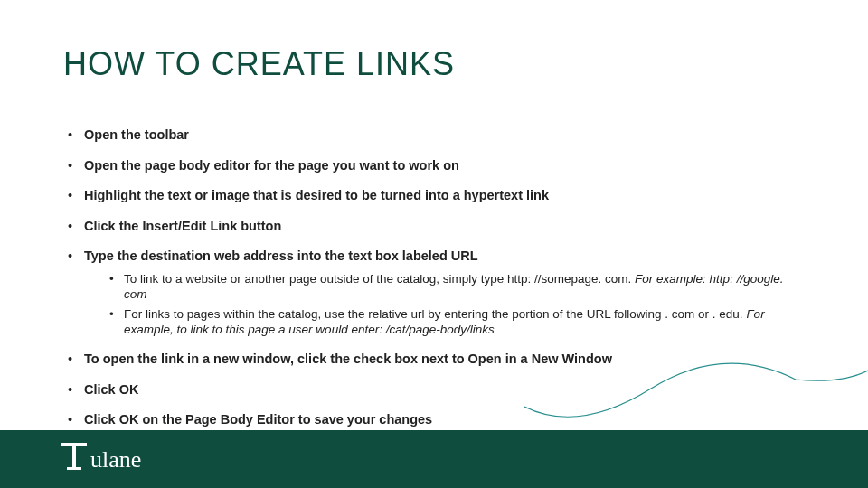  Describe the element at coordinates (183, 226) in the screenshot. I see `list-item-text: Click the Insert/Edit Link button` at that location.